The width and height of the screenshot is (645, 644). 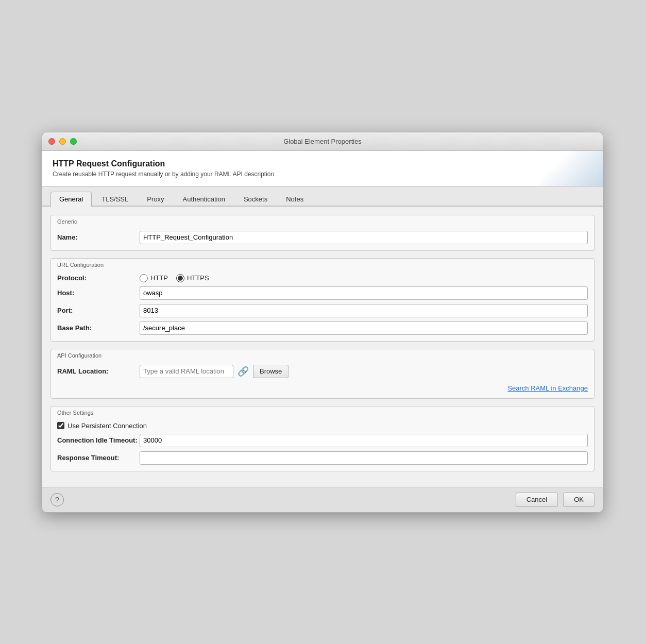 I want to click on cancel-button: Cancel, so click(x=537, y=500).